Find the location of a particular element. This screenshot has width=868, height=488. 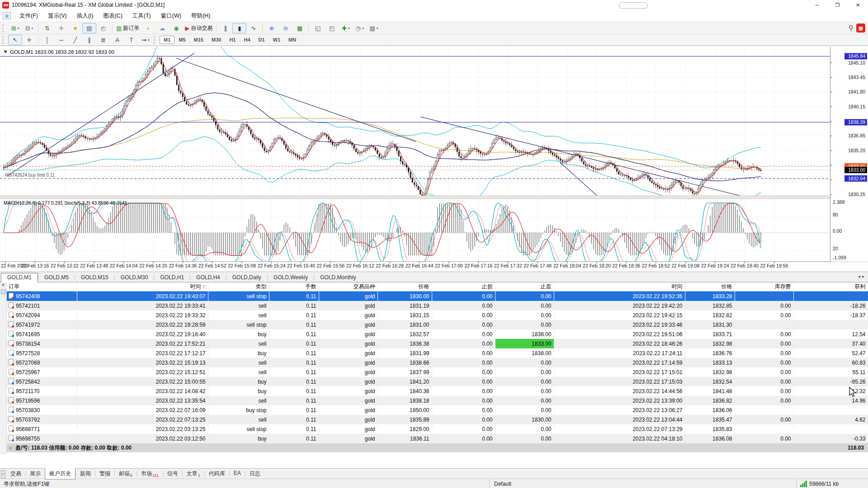

tab-scroll-arrows: ◂▸ is located at coordinates (862, 277).